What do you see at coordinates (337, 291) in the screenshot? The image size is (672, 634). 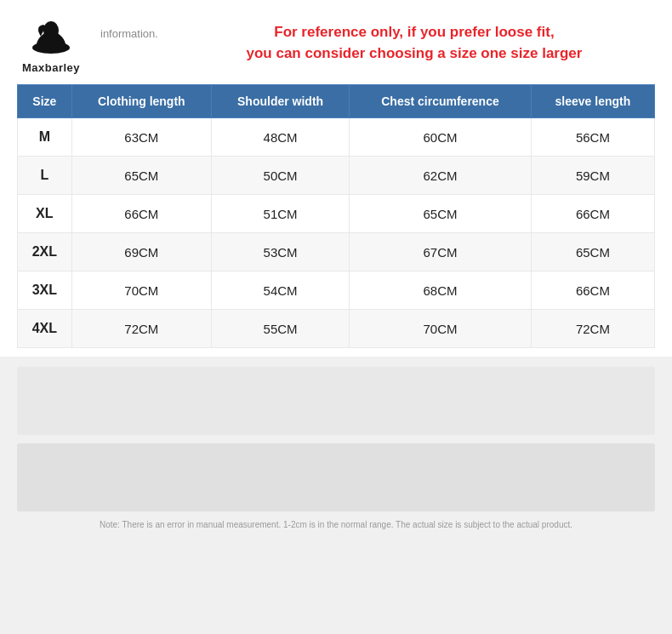 I see `table-row: 3XL70CM54CM68CM66CM` at bounding box center [337, 291].